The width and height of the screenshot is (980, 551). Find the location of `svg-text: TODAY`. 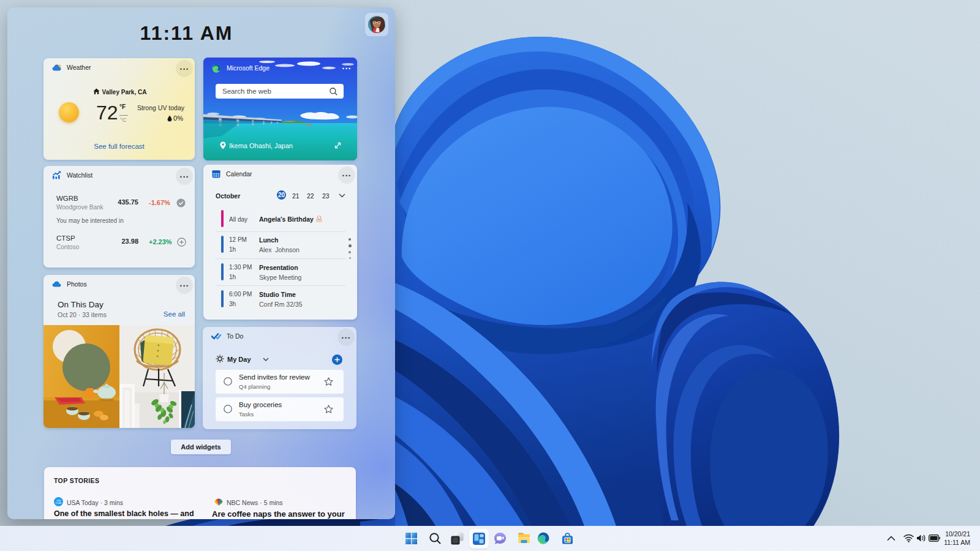

svg-text: TODAY is located at coordinates (59, 503).